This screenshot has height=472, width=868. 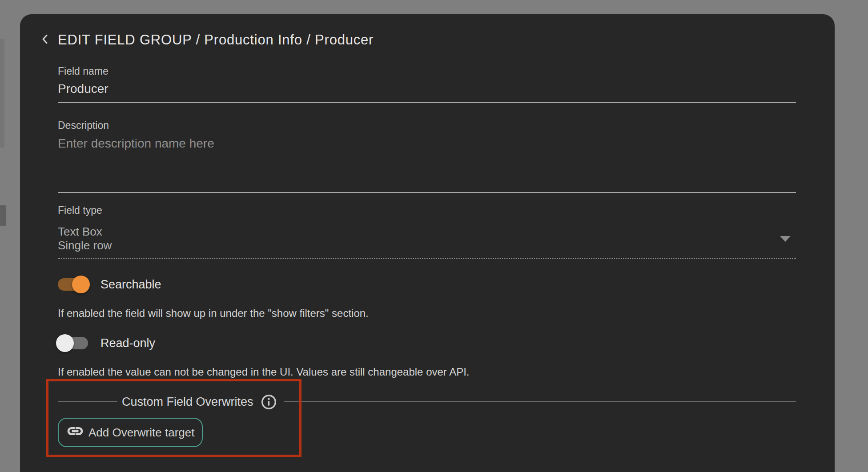 What do you see at coordinates (427, 242) in the screenshot?
I see `field-type-select: Text Box Single row` at bounding box center [427, 242].